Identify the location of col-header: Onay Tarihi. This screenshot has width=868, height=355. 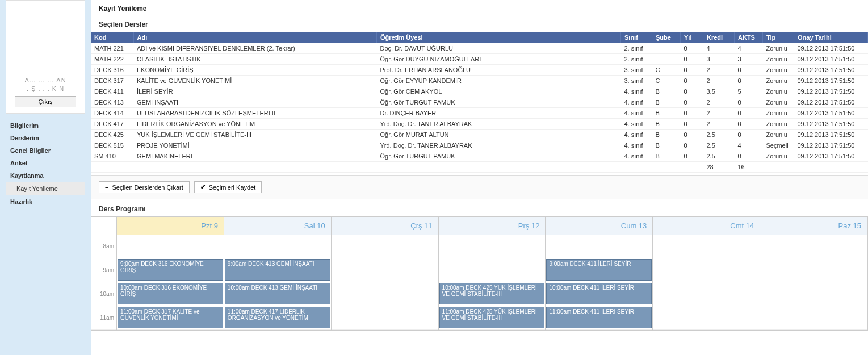
(831, 37).